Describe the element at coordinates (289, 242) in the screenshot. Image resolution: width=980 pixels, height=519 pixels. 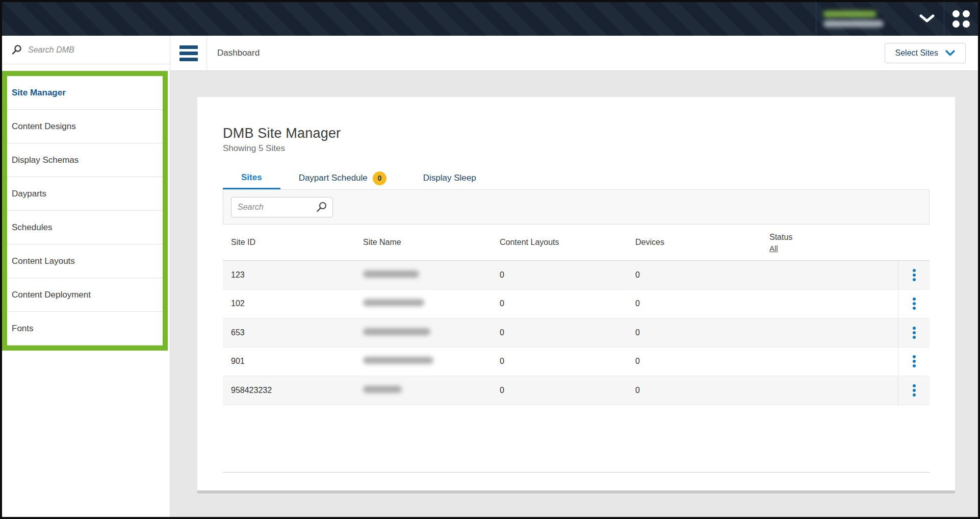
I see `column-header-site-id: Site ID` at that location.